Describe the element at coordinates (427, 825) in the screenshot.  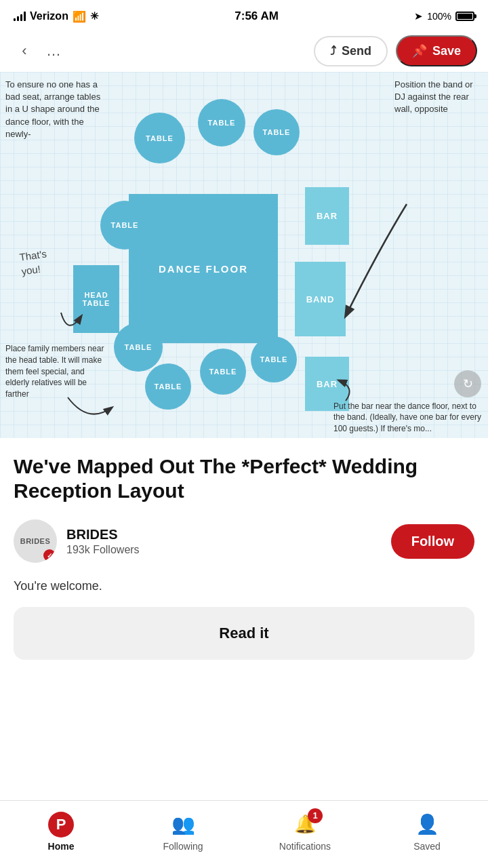
I see `saved-icon: 👤` at that location.